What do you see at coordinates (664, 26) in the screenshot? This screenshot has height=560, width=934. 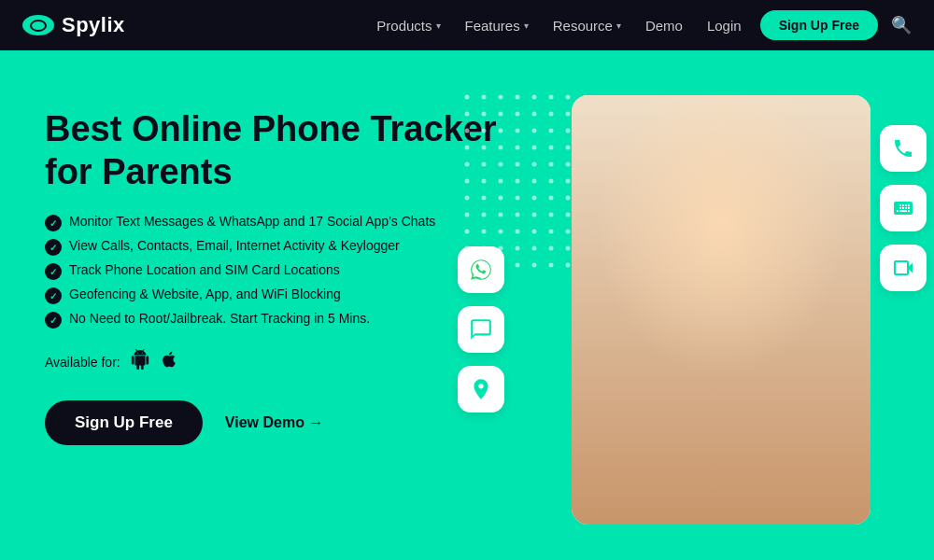 I see `nav-item-demo: Demo` at bounding box center [664, 26].